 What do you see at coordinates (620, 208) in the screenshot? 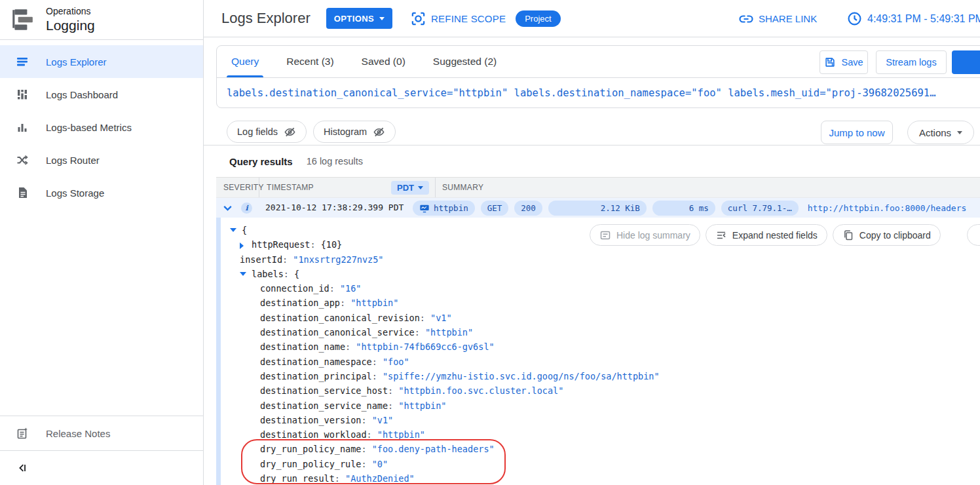
I see `chip-label: 2.12 KiB` at bounding box center [620, 208].